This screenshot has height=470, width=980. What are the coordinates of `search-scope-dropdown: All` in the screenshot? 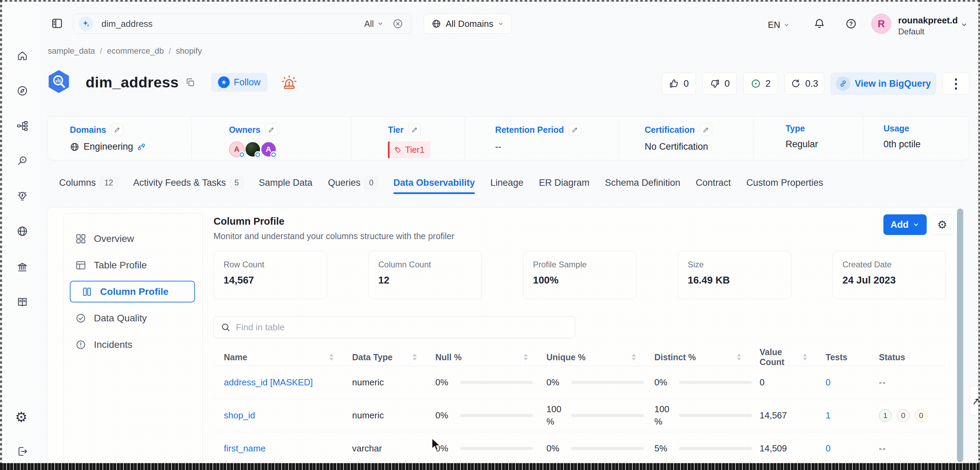 It's located at (374, 24).